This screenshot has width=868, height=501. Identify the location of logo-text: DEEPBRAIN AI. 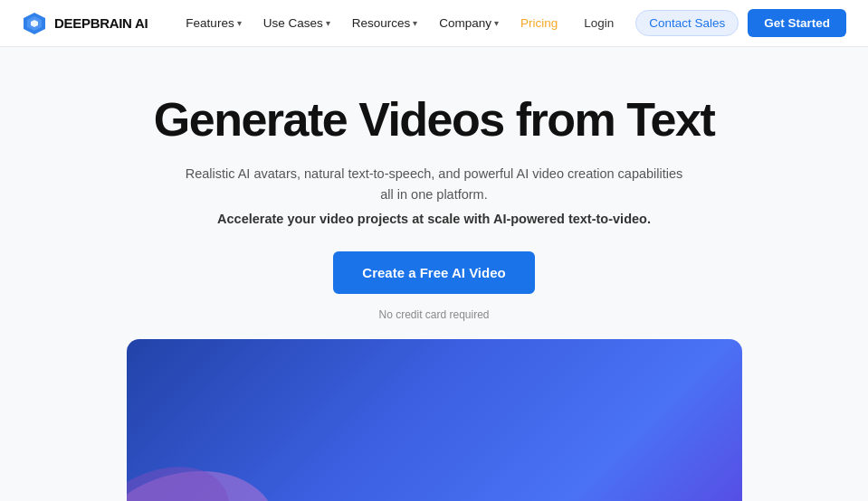
(101, 24).